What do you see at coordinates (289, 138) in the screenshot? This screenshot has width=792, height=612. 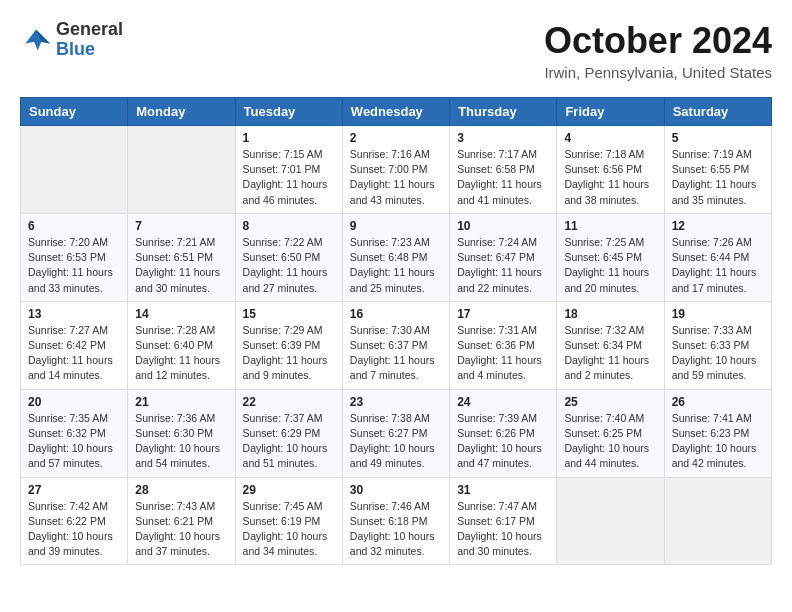 I see `day-number: 1` at bounding box center [289, 138].